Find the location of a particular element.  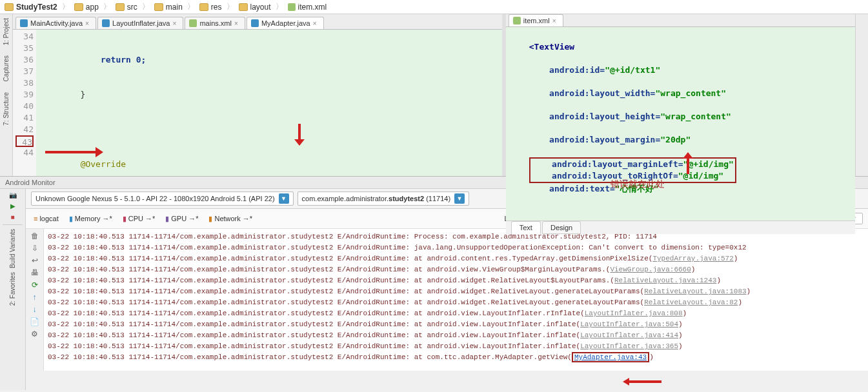

memory-tab: ▮Memory →* is located at coordinates (90, 219).